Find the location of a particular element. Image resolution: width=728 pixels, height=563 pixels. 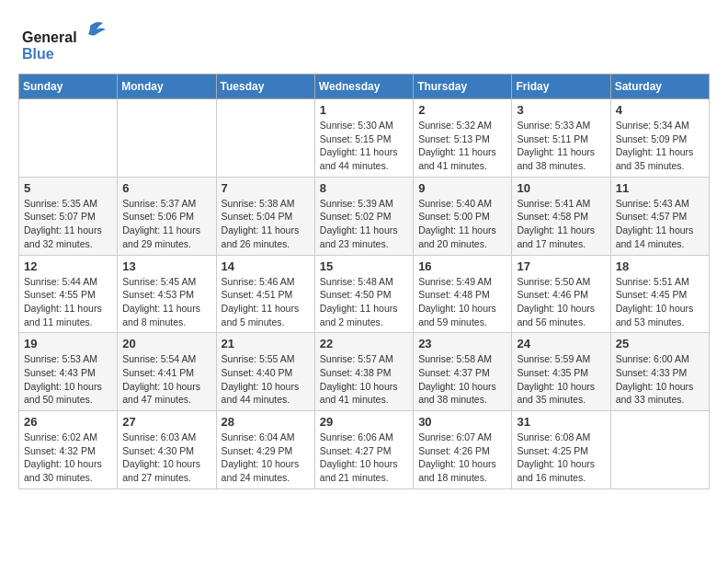

day-info: Sunrise: 6:02 AM Sunset: 4:32 PM Dayligh… is located at coordinates (68, 458).